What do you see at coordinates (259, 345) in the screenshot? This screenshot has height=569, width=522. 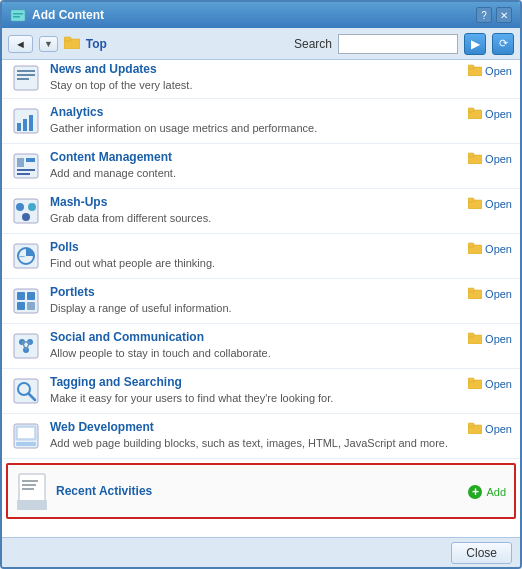 I see `item-content-social: Social and Communication Allow people to…` at bounding box center [259, 345].